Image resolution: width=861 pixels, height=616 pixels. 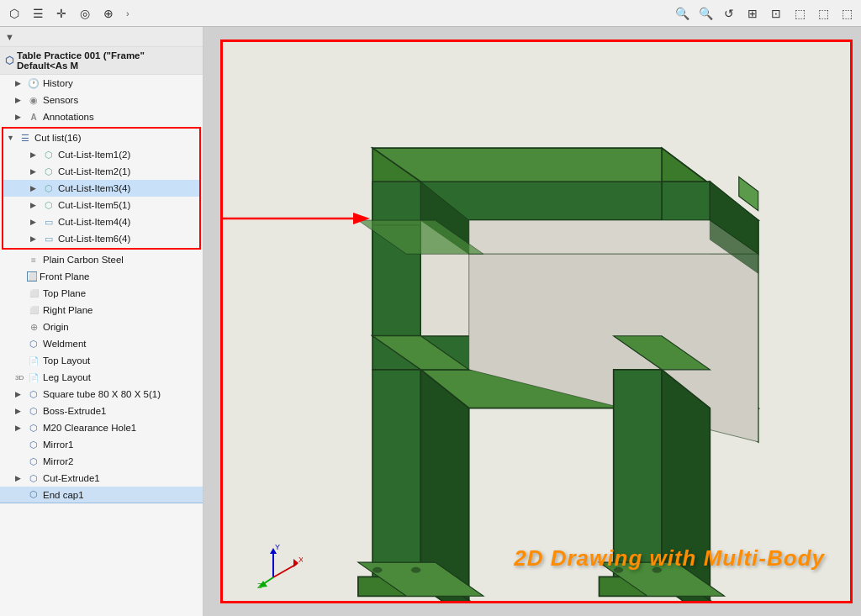 I want to click on sidebar-item-cut-item4: ▶ ▭ Cut-List-Item4(4), so click(x=101, y=222).